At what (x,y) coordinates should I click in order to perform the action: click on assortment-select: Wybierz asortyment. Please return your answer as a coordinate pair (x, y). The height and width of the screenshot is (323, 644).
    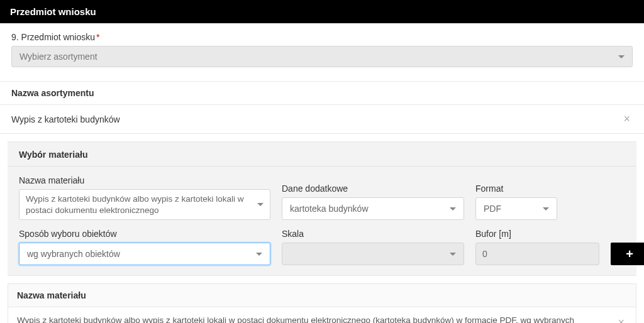
    Looking at the image, I should click on (322, 57).